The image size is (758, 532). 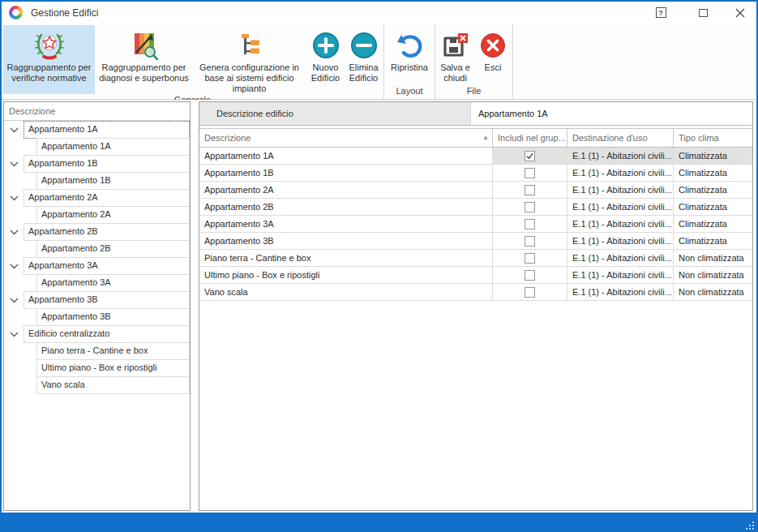 I want to click on help-icon: ?, so click(x=662, y=13).